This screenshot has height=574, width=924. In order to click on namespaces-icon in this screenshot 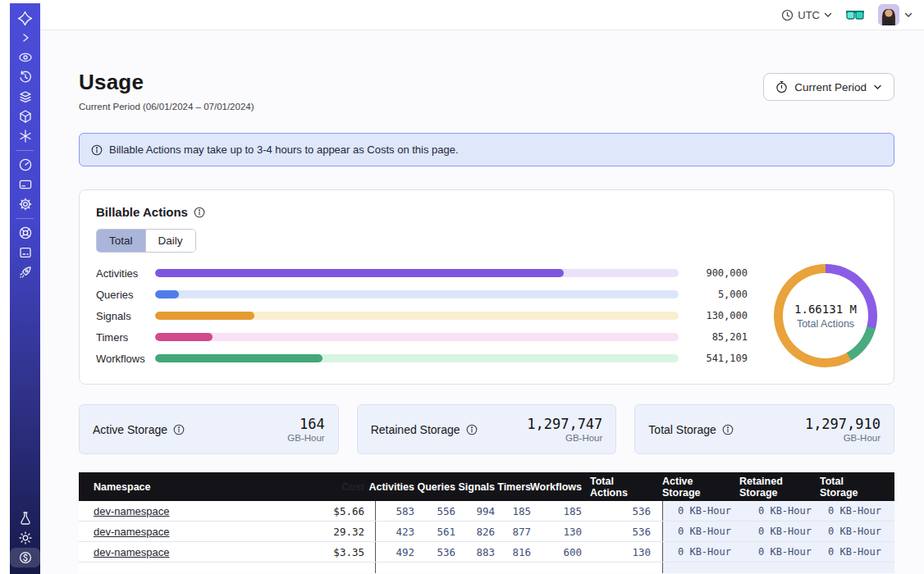, I will do `click(25, 97)`.